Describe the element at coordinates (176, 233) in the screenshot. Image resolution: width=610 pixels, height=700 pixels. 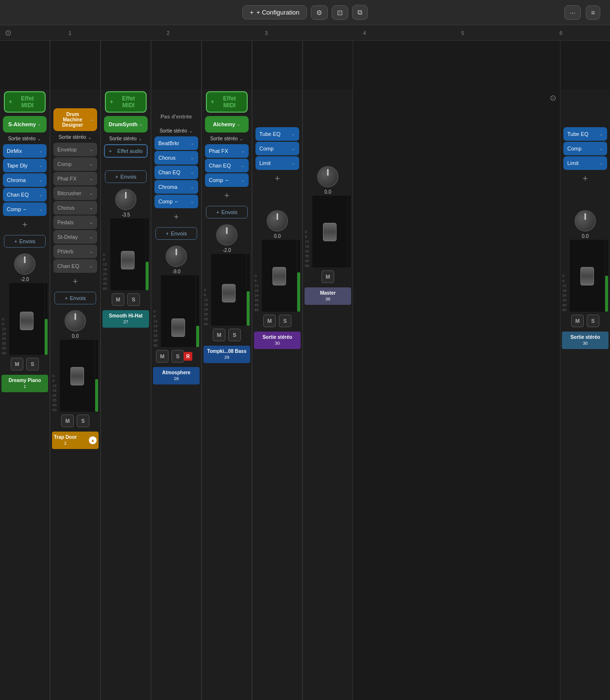
I see `sends-4: +Envois` at that location.